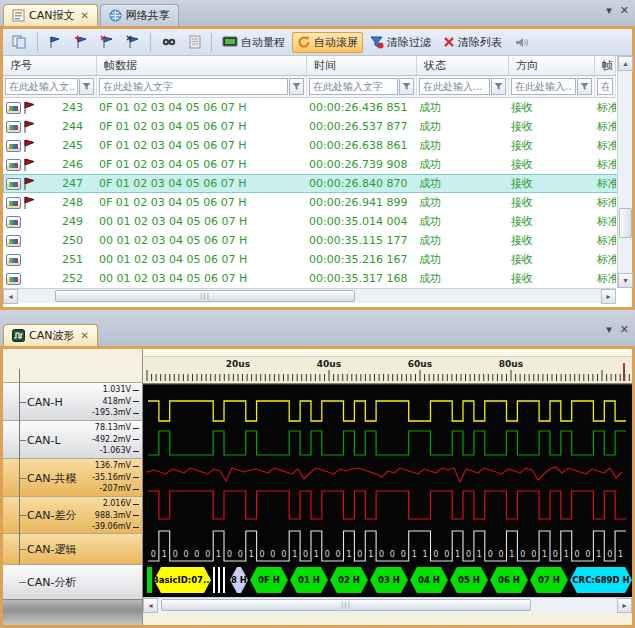 The height and width of the screenshot is (628, 635). I want to click on marker-flag-clear-button, so click(133, 42).